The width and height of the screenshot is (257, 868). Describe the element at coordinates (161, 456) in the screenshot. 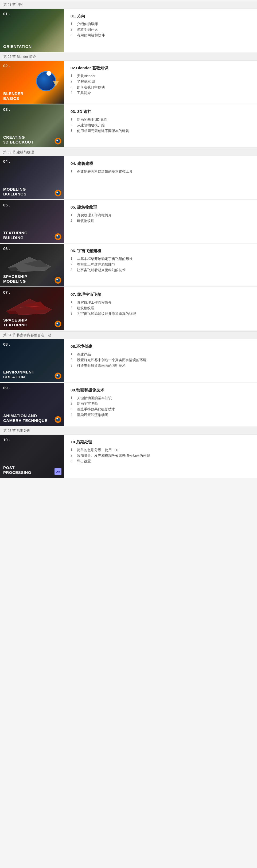

I see `course-info-item10: 10.后期处理 1 简单的色彩分级，使用 LUT 2 添加噪音、发光和模糊等效果…` at that location.